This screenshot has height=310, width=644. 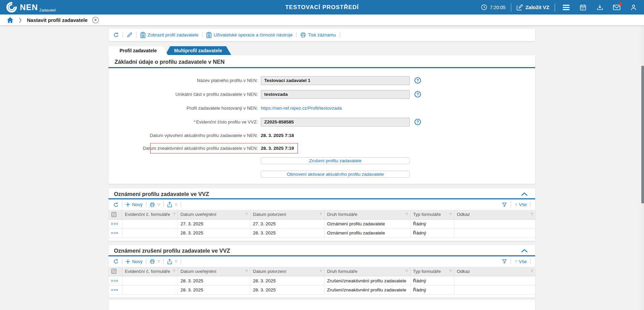 What do you see at coordinates (185, 108) in the screenshot?
I see `field-label: Profil zadavatele hostovaný v NEN:` at bounding box center [185, 108].